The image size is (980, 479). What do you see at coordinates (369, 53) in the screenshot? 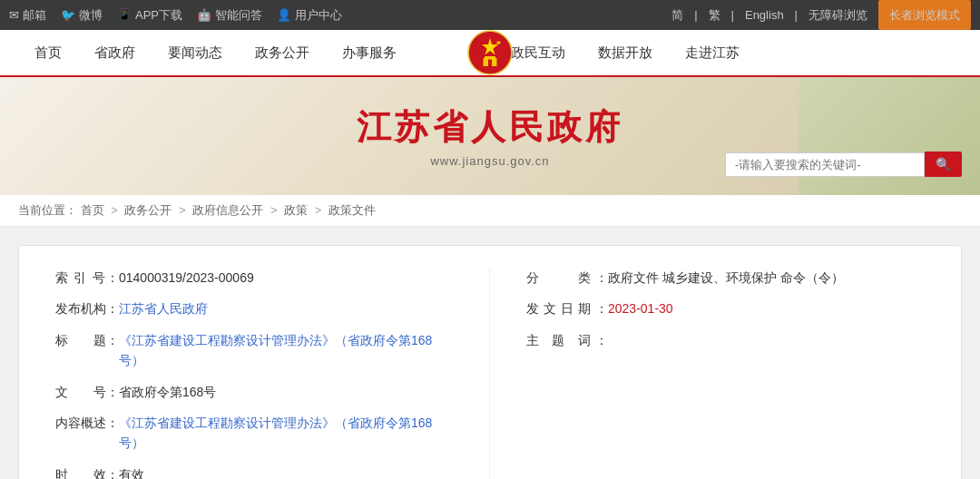
I see `nav-services: 办事服务` at bounding box center [369, 53].